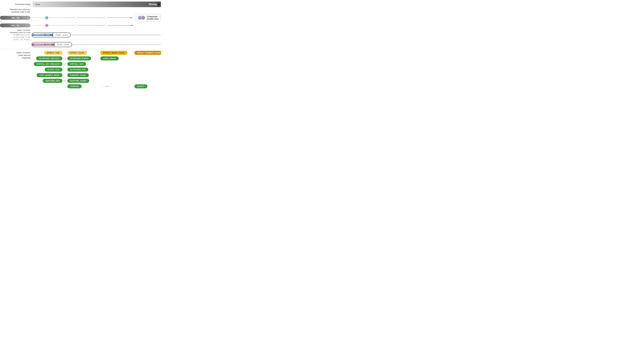 This screenshot has width=644, height=361. Describe the element at coordinates (97, 81) in the screenshot. I see `gesture-row: GESTURE_END Pair GESTURE_START` at that location.